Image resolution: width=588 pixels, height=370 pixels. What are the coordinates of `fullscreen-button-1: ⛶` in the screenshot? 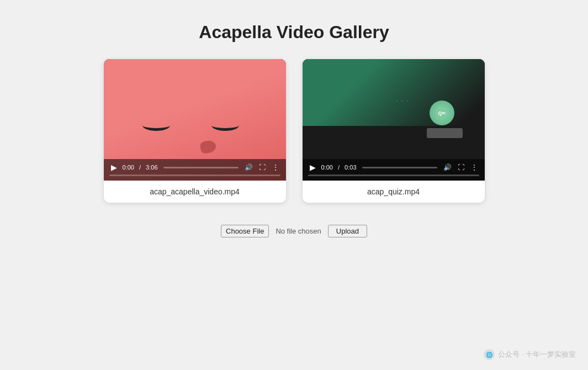 It's located at (262, 167).